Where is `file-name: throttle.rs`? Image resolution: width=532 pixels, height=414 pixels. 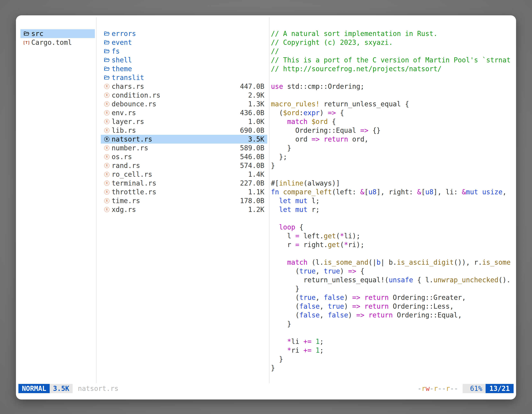 file-name: throttle.rs is located at coordinates (134, 192).